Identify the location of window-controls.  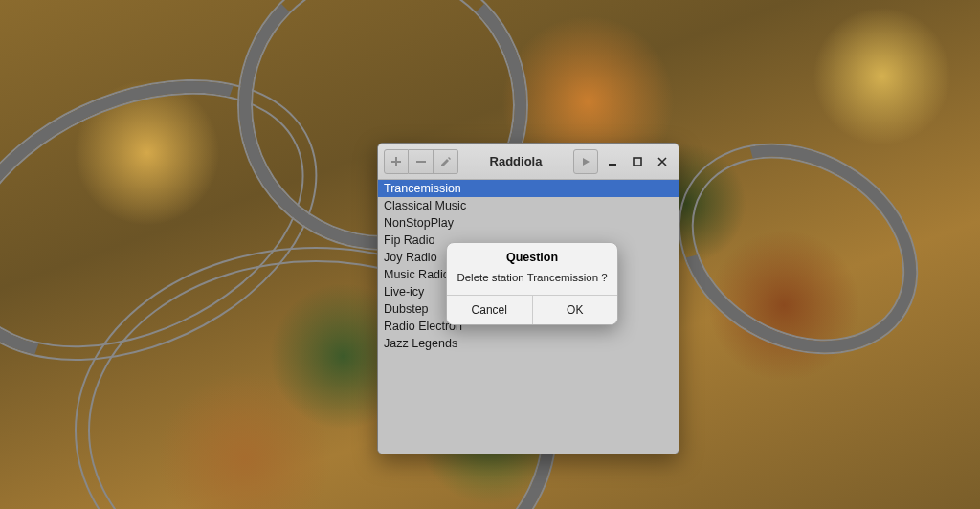
(637, 162).